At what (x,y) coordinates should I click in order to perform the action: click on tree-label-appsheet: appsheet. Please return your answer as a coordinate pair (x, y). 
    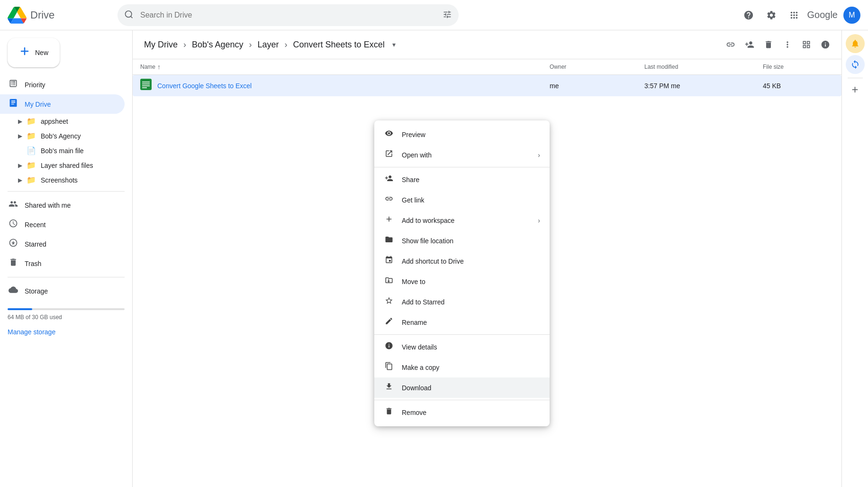
    Looking at the image, I should click on (54, 121).